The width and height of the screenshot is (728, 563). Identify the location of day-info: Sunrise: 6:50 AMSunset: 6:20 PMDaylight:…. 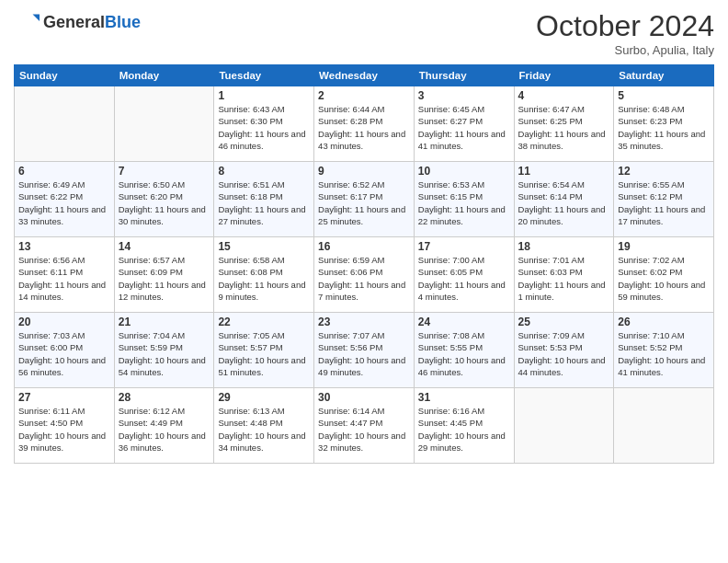
(165, 202).